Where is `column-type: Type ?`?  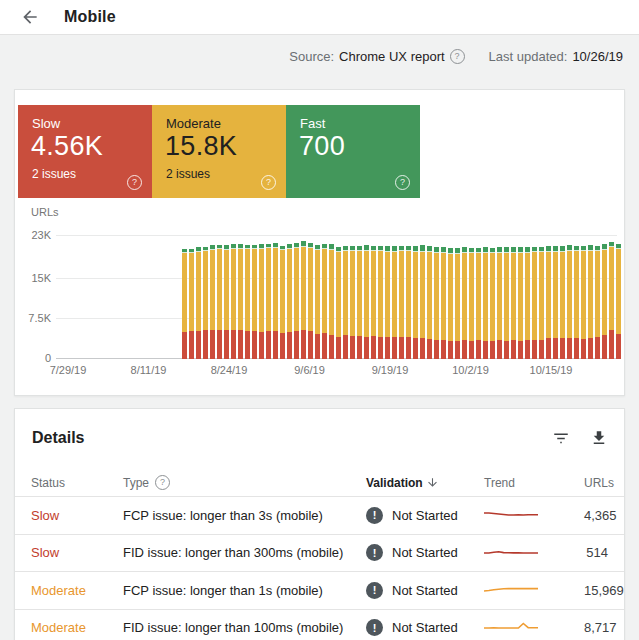 column-type: Type ? is located at coordinates (244, 482).